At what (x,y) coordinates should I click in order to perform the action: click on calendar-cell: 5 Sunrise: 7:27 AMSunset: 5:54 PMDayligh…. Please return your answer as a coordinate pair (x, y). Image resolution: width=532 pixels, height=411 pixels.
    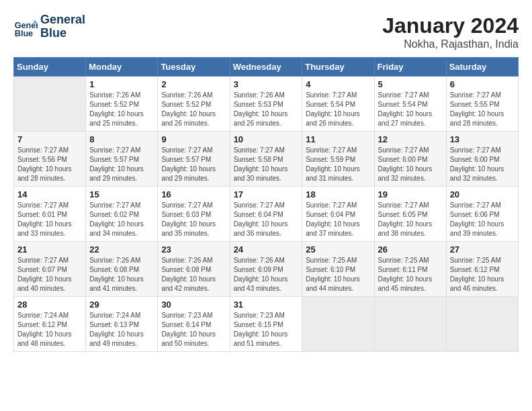
    Looking at the image, I should click on (410, 104).